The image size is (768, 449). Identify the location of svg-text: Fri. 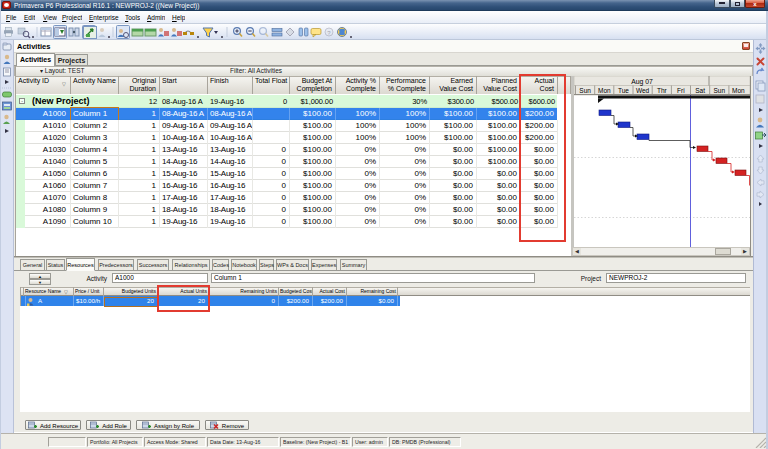
(681, 90).